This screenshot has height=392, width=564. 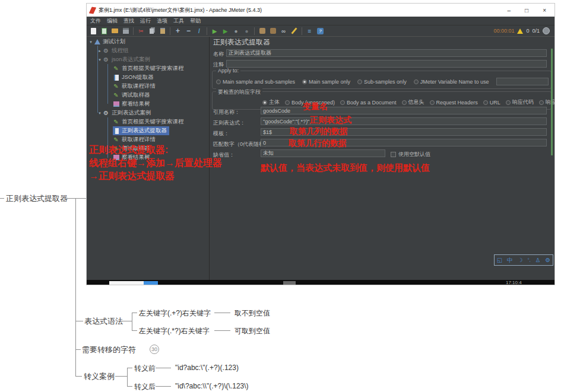 I want to click on mindmap-node-syntax: 表达式语法, so click(x=103, y=321).